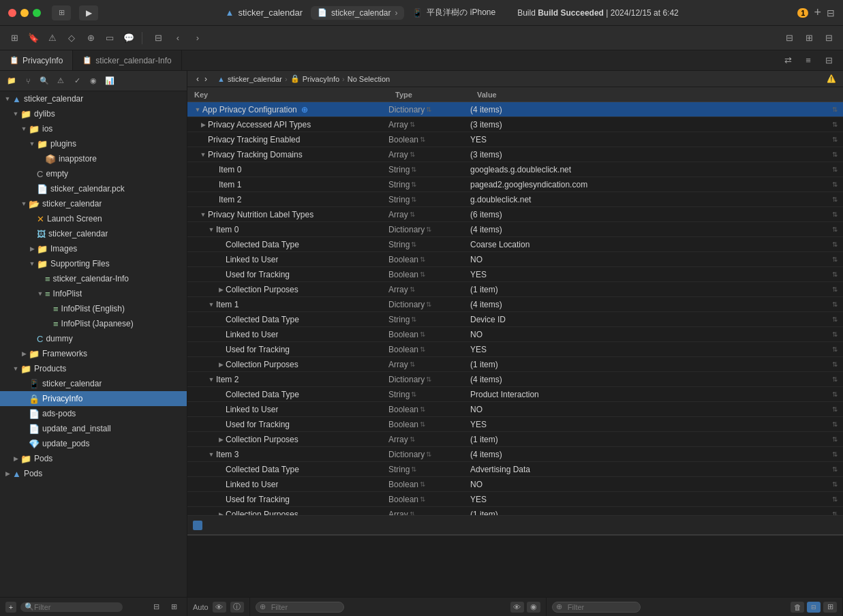 The image size is (843, 616). I want to click on row-nutrition-label-types: ▼ Privacy Nutrition Label Types Array ⇅ …, so click(515, 215).